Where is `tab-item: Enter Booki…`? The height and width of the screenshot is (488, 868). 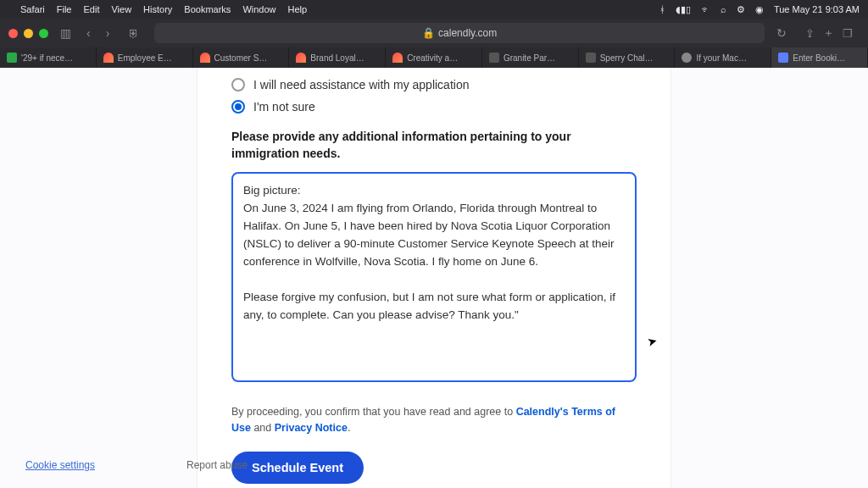
tab-item: Enter Booki… is located at coordinates (820, 58).